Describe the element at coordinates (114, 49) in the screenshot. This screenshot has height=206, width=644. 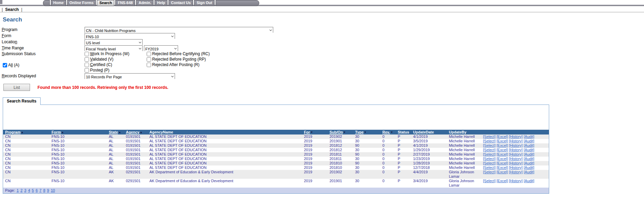
I see `time-range-level-select: Fiscal Yearly level` at that location.